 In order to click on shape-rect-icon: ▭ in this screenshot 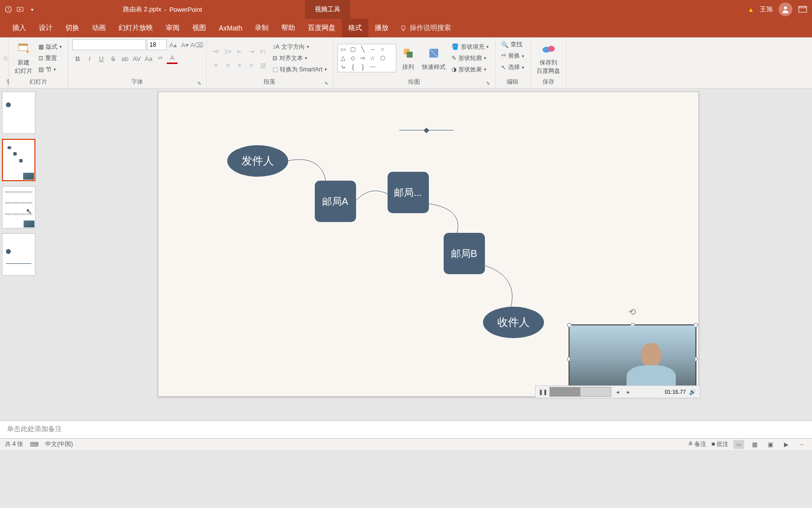, I will do `click(343, 49)`.